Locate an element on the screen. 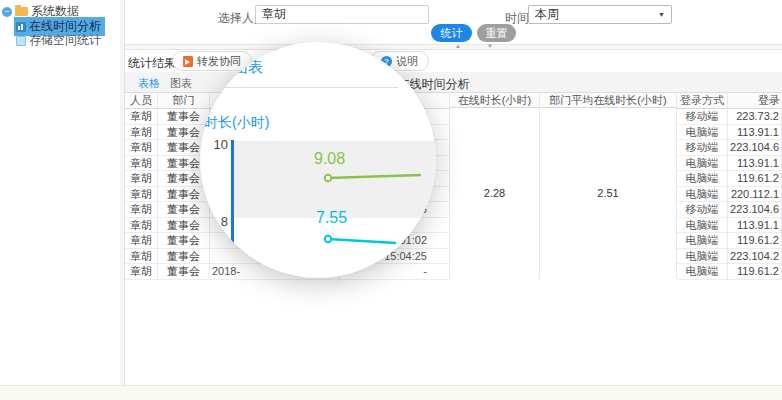 The width and height of the screenshot is (782, 400). table-right-group: 登录方式 登录 移动端223.73.2电脑端113.91.1移动端223.104… is located at coordinates (730, 186).